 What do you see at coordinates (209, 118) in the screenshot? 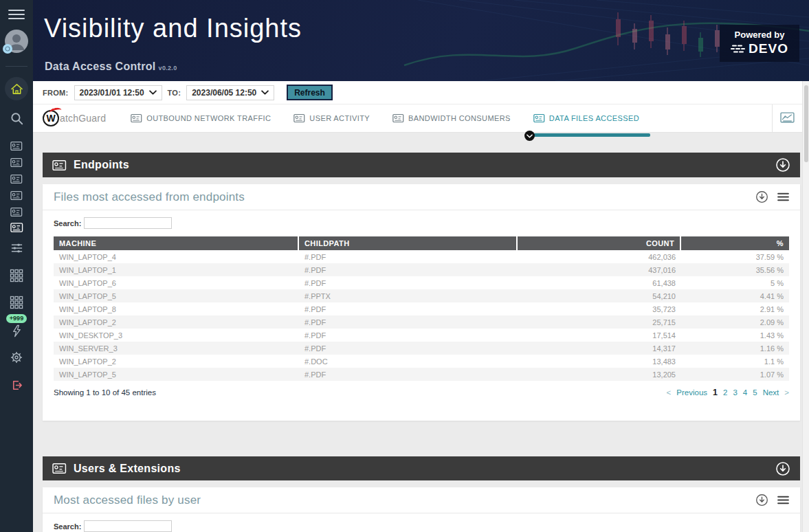
I see `tab-label: OUTBOUND NETWORK TRAFFIC` at bounding box center [209, 118].